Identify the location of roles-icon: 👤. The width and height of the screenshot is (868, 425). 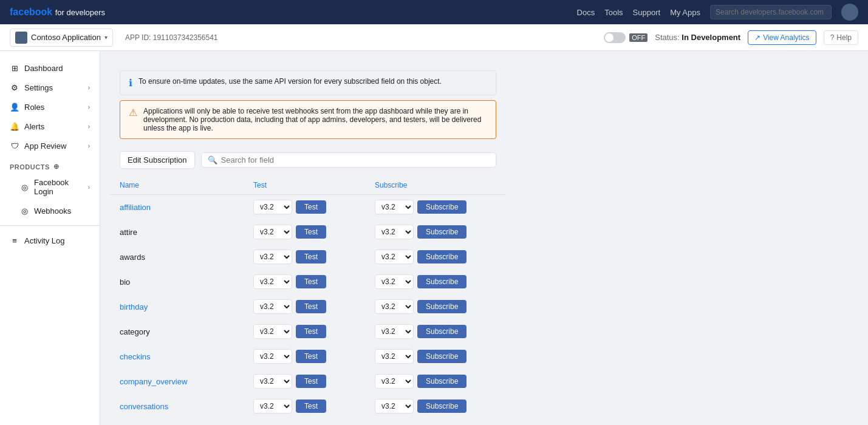
(15, 107).